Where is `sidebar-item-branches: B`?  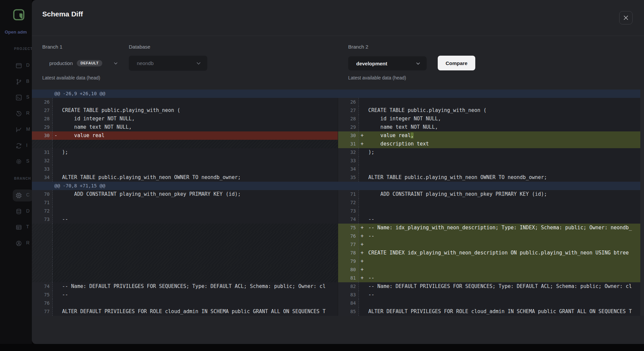
sidebar-item-branches: B is located at coordinates (16, 82).